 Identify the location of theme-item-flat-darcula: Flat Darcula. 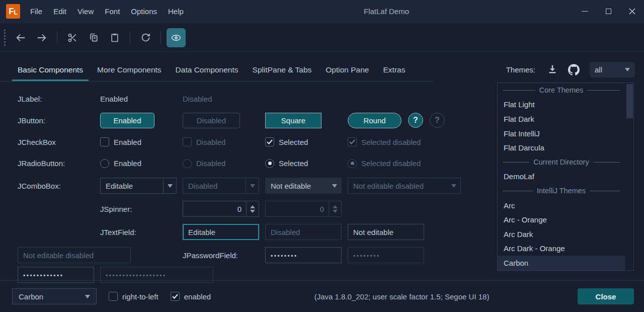
(561, 148).